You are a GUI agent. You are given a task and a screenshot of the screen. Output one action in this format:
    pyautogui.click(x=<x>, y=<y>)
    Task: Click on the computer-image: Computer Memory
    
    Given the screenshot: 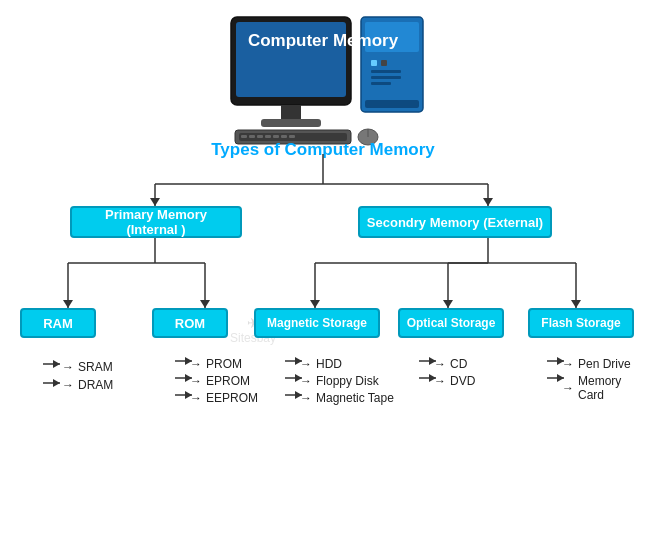 What is the action you would take?
    pyautogui.click(x=323, y=82)
    